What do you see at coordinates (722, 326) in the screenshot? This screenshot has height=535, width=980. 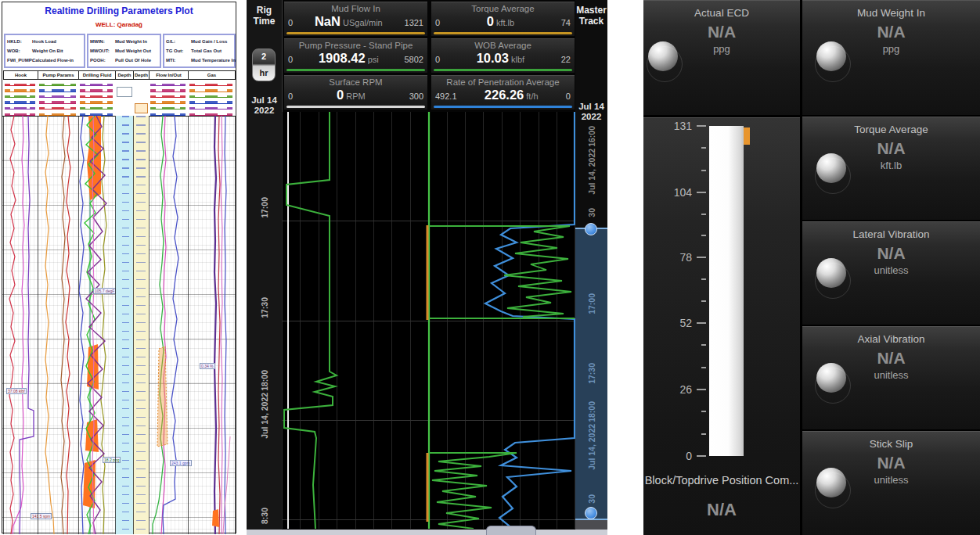 I see `position-gauge: 1311047852260 Block/Topdrive Position Co…` at bounding box center [722, 326].